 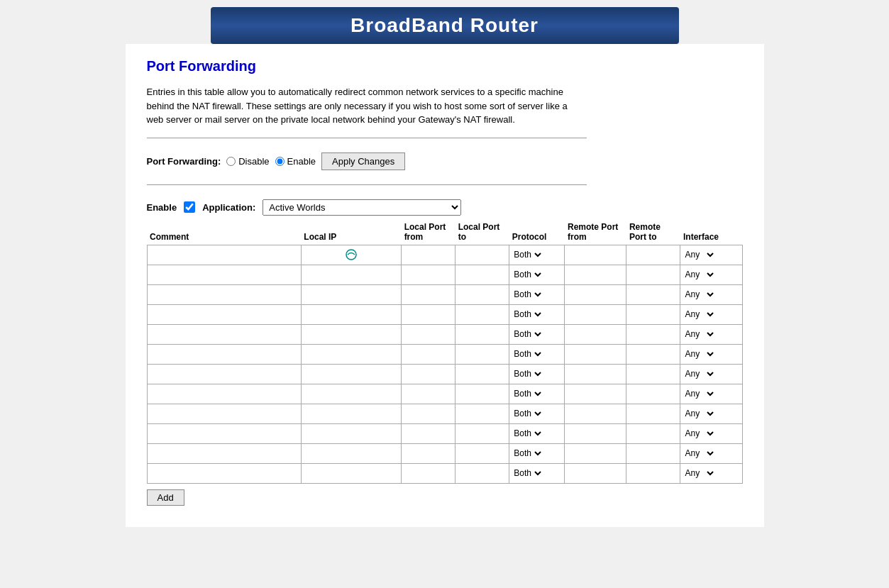 I want to click on disable-radio-label: Disable, so click(x=248, y=162).